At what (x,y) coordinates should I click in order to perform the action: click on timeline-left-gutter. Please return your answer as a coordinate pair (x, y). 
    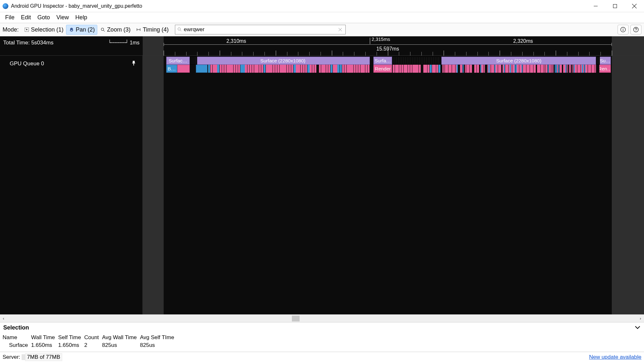
    Looking at the image, I should click on (153, 46).